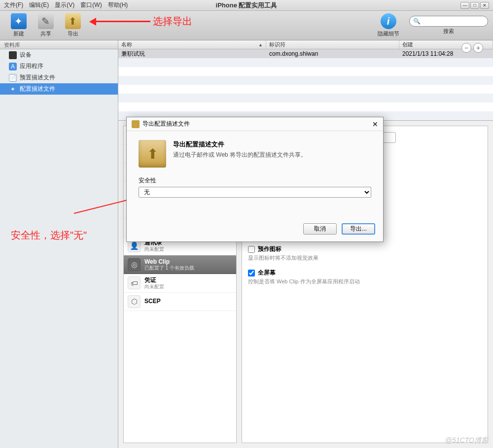  What do you see at coordinates (37, 78) in the screenshot?
I see `sidebar-item-label: 预置描述文件` at bounding box center [37, 78].